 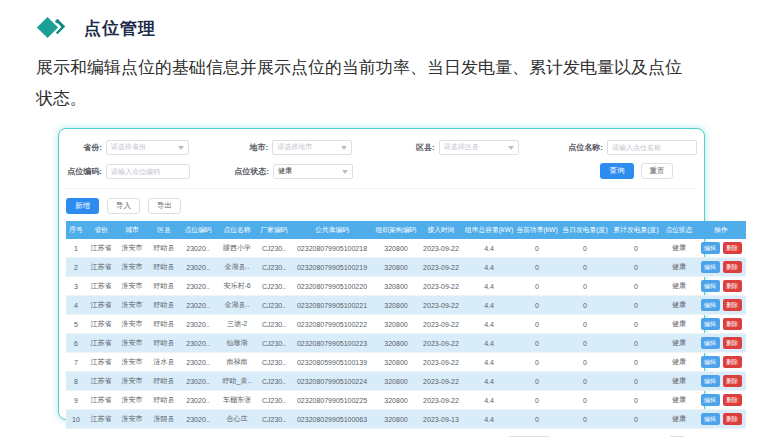 I want to click on public-code-cell: 023208059905100139, so click(x=332, y=362).